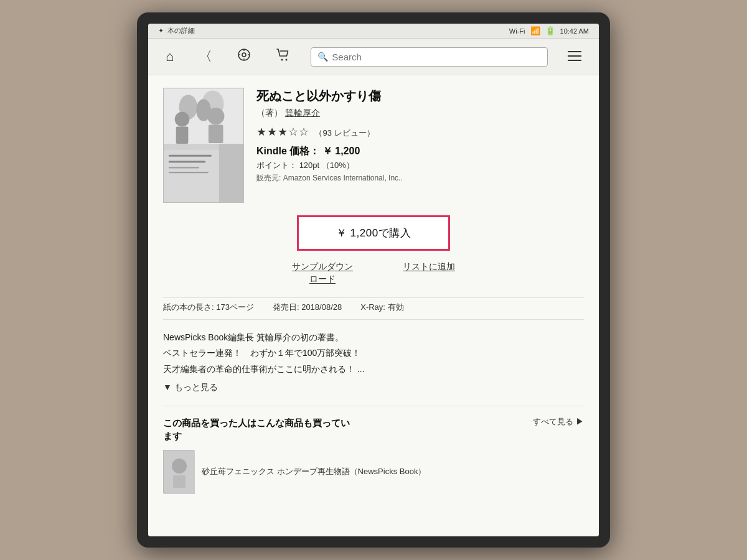  What do you see at coordinates (374, 57) in the screenshot?
I see `navigation-bar: ⌂ 〈 🔍` at bounding box center [374, 57].